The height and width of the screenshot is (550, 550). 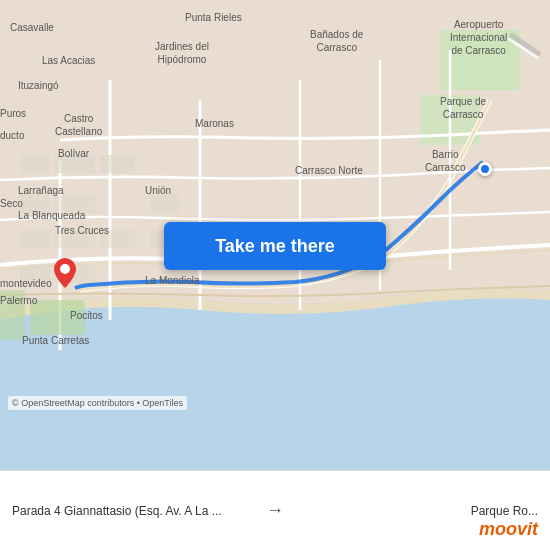 What do you see at coordinates (78, 125) in the screenshot?
I see `label-castro: CastroCastellano` at bounding box center [78, 125].